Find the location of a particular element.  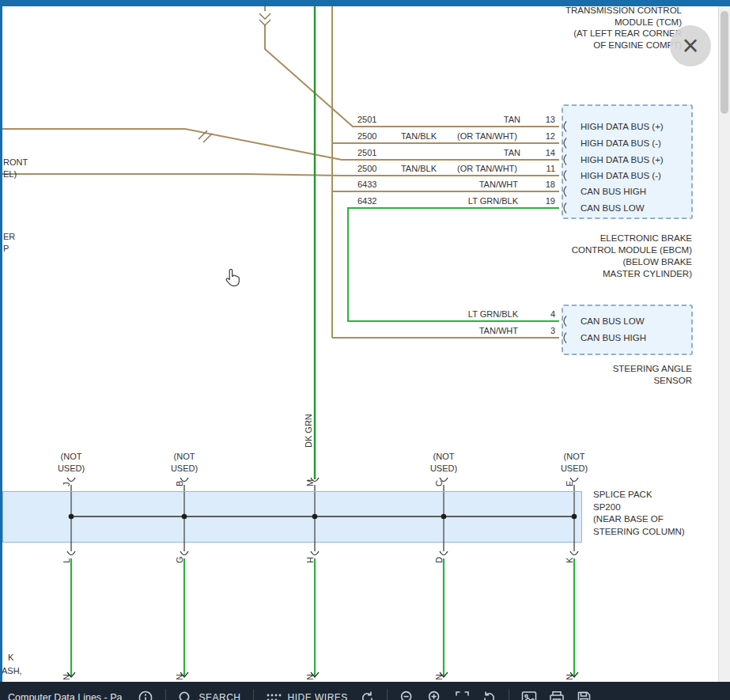

splice-pin-letter: J is located at coordinates (66, 485).